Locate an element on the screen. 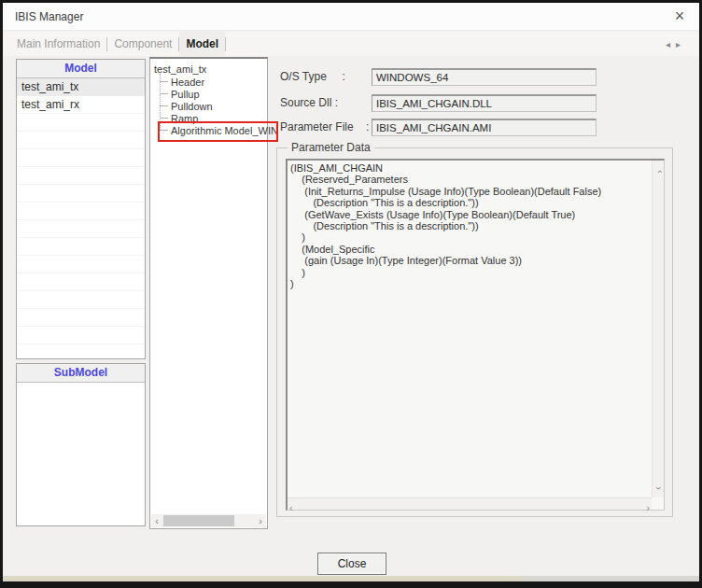 The image size is (702, 588). parameter-data-group-label: Parameter Data is located at coordinates (330, 147).